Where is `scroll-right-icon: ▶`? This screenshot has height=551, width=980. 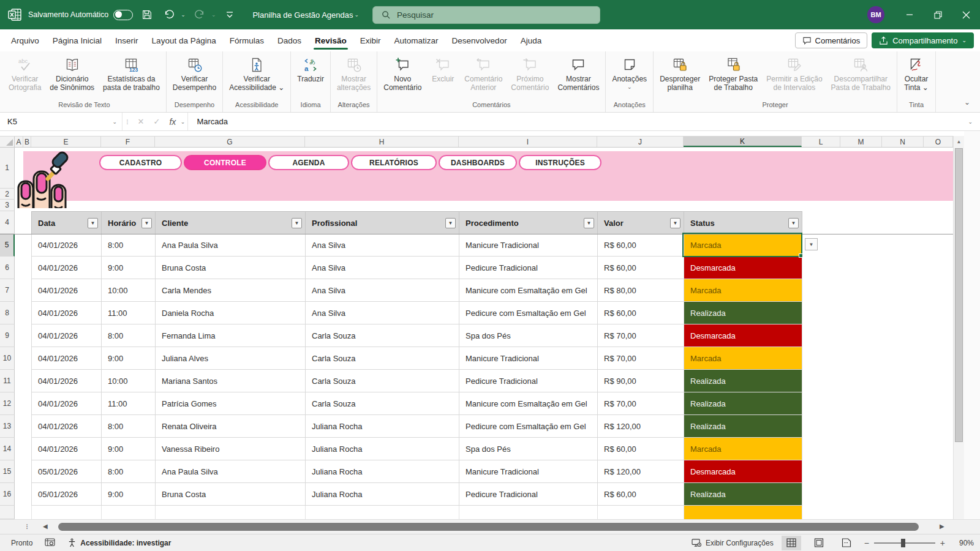
scroll-right-icon: ▶ is located at coordinates (942, 527).